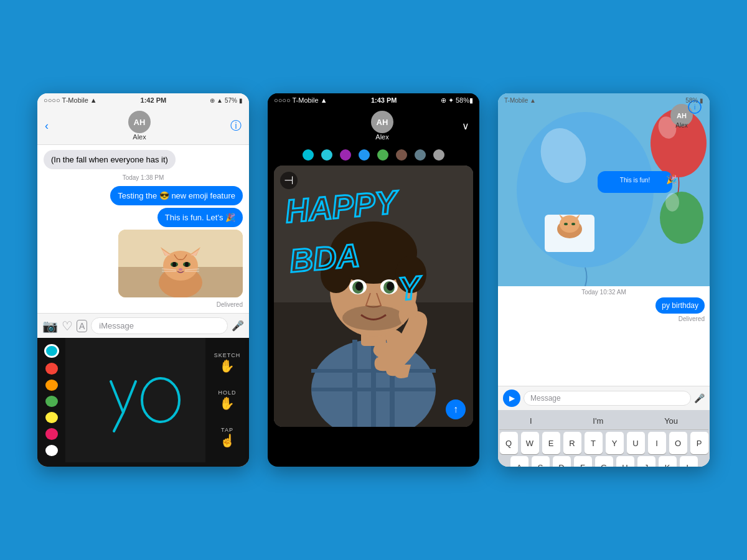  I want to click on phone1-status-right: ⊕ ▲ 57% ▮, so click(227, 101).